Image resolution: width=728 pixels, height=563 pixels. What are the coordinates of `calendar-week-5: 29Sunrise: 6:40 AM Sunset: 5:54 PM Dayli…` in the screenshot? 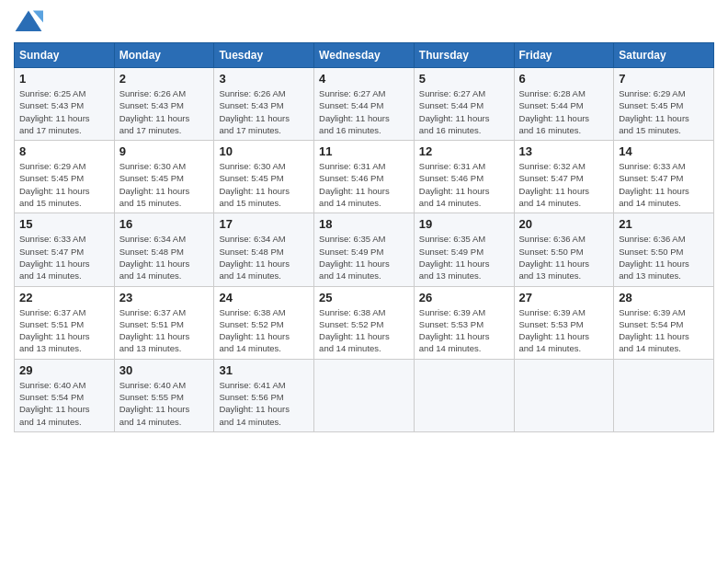 It's located at (364, 396).